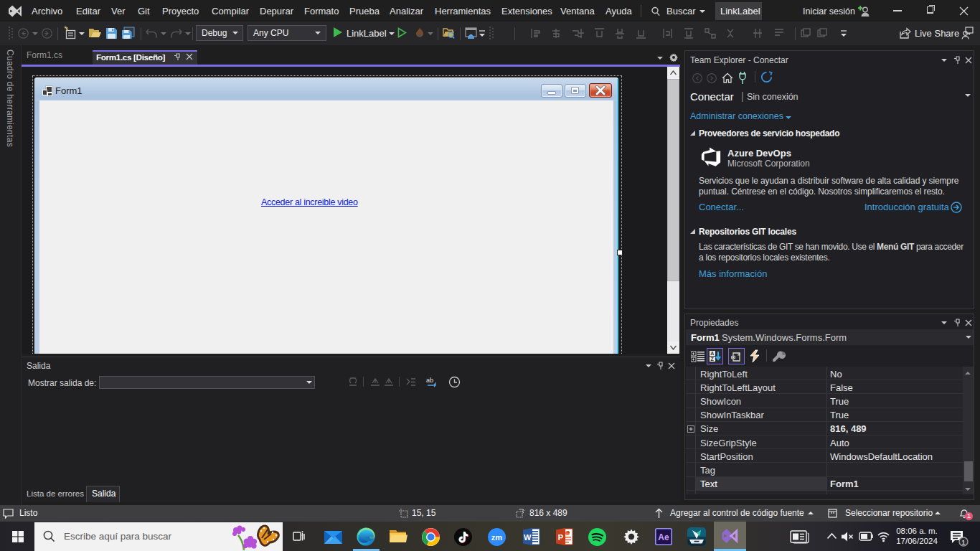 The width and height of the screenshot is (980, 551). Describe the element at coordinates (664, 537) in the screenshot. I see `svg-text: Ae` at that location.